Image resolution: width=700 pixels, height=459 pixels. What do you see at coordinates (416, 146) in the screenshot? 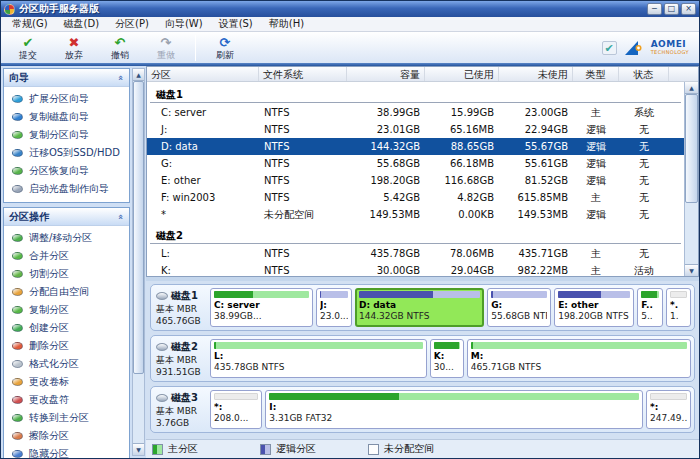
I see `table-row: D: dataNTFS144.32GB88.65GB55.67GB逻辑无` at bounding box center [416, 146].